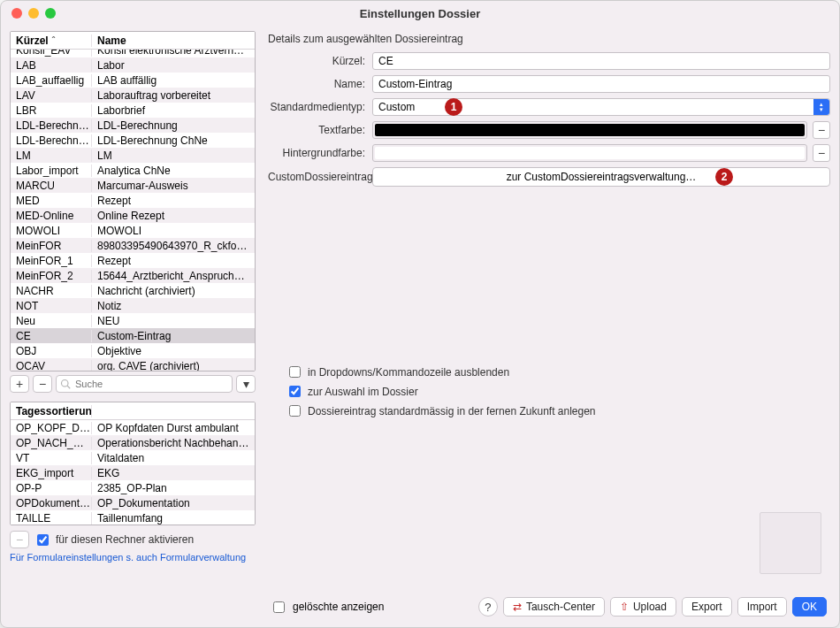 The height and width of the screenshot is (628, 840). I want to click on bgcolor-well, so click(590, 153).